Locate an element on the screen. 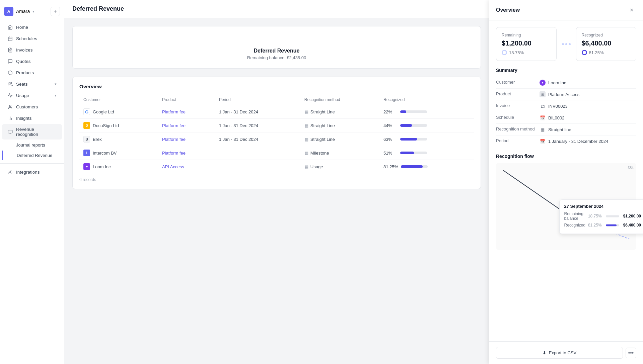 This screenshot has height=364, width=643. chart-card: Deferred Revenue Remaining balance: £2,4… is located at coordinates (277, 48).